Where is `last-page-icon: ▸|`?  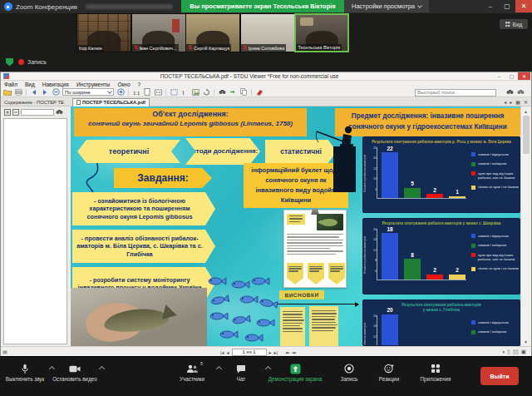 last-page-icon: ▸| is located at coordinates (276, 353).